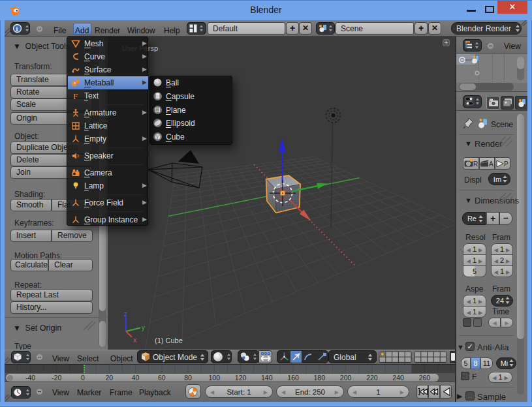 The height and width of the screenshot is (407, 532). I want to click on svg-text: 100, so click(215, 378).